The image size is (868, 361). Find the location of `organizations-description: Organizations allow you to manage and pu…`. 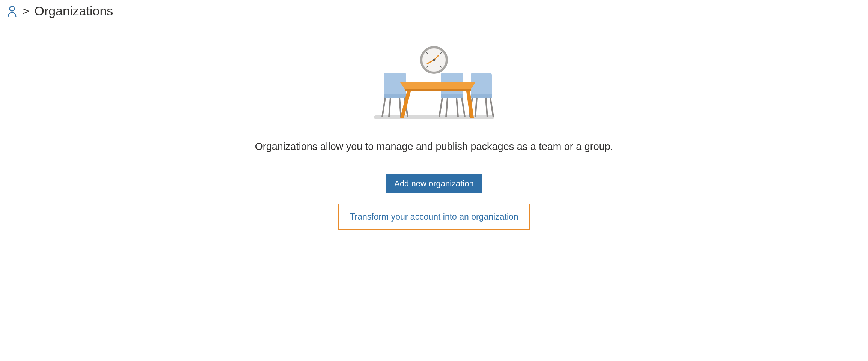

organizations-description: Organizations allow you to manage and pu… is located at coordinates (434, 147).